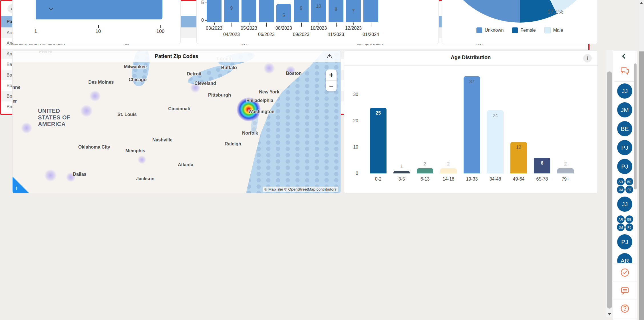  Describe the element at coordinates (472, 82) in the screenshot. I see `bar-value-label: 37` at that location.